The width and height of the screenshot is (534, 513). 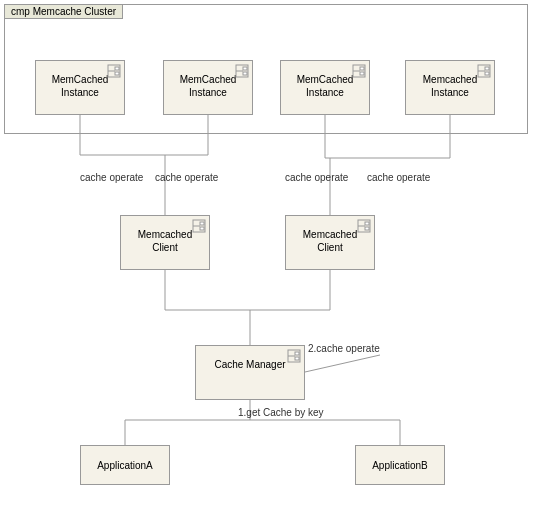 What do you see at coordinates (208, 88) in the screenshot?
I see `memcached-instance-2: MemCachedInstance` at bounding box center [208, 88].